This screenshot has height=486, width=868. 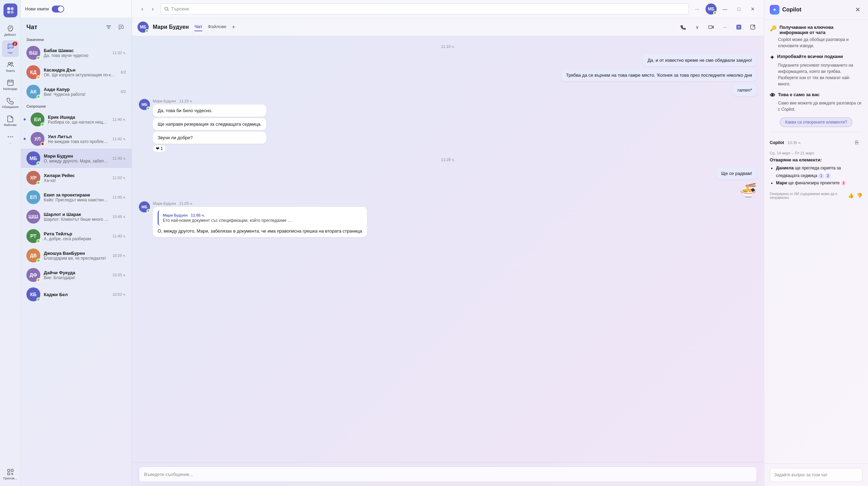 What do you see at coordinates (816, 168) in the screenshot?
I see `copilot-message: Copilot 10:35 ч. ⎘ Ср, 14 март – Пт 21 м…` at bounding box center [816, 168].